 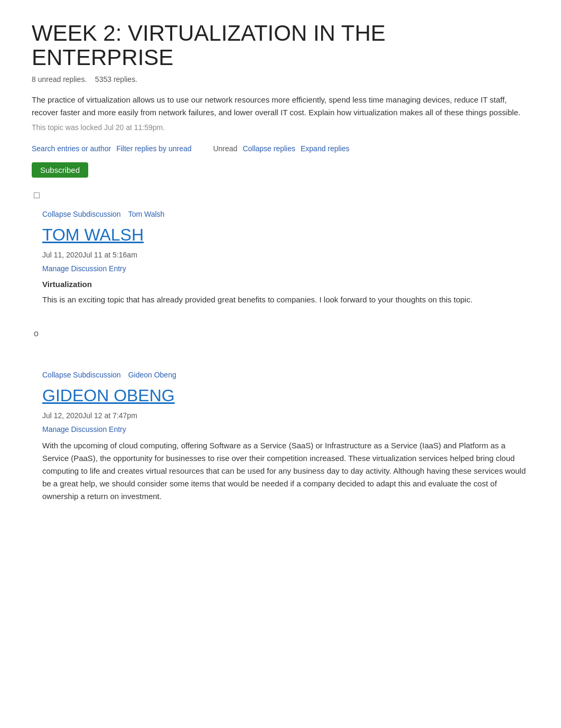 What do you see at coordinates (286, 300) in the screenshot?
I see `entry-body-1: This is an exciting topic that has alrea…` at bounding box center [286, 300].